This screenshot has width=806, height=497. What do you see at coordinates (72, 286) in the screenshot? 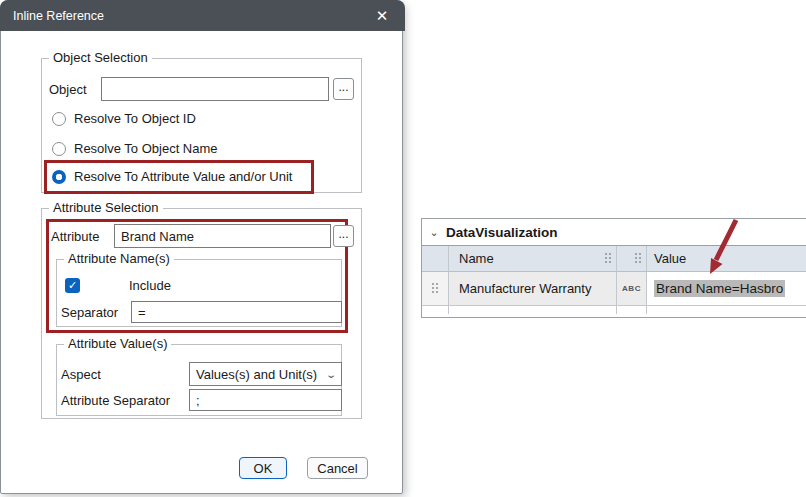
I see `include-checkbox: ✓` at bounding box center [72, 286].